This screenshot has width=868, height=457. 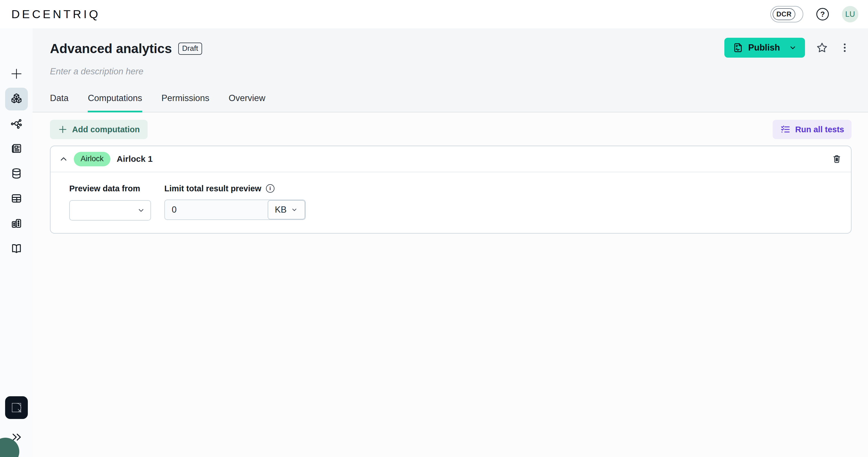 I want to click on buildings-icon, so click(x=16, y=223).